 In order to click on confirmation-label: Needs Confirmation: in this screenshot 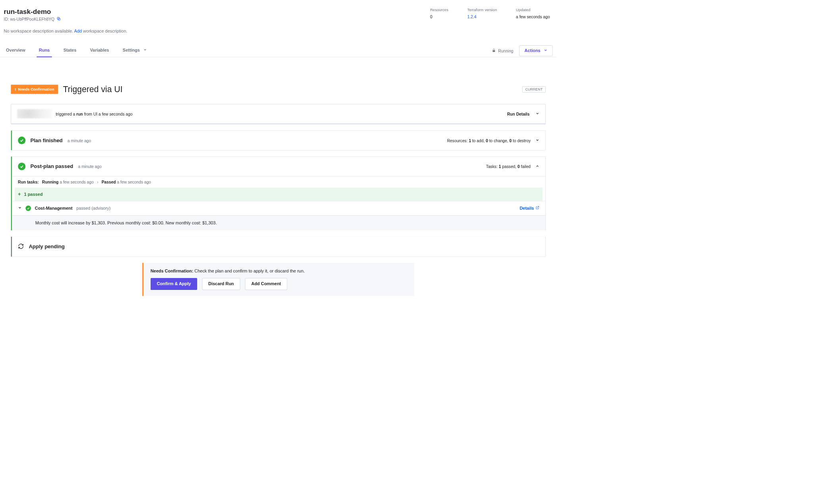, I will do `click(172, 271)`.